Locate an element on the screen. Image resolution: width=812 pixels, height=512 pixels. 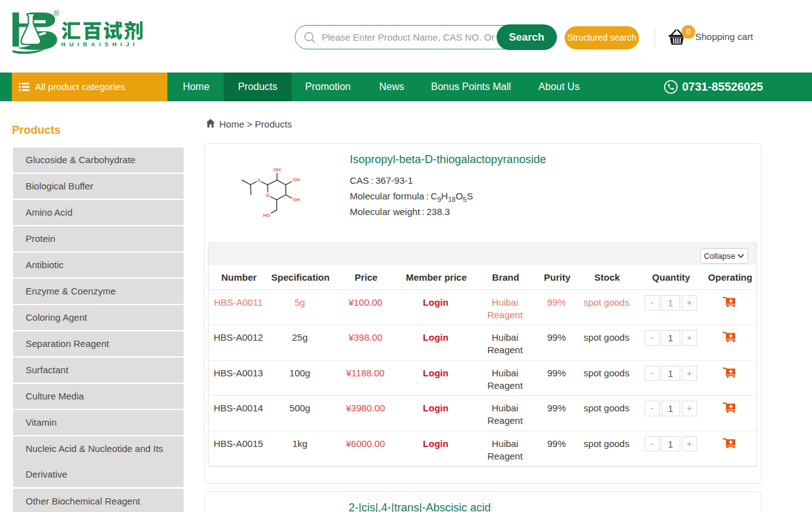
svg-text: HO is located at coordinates (266, 215).